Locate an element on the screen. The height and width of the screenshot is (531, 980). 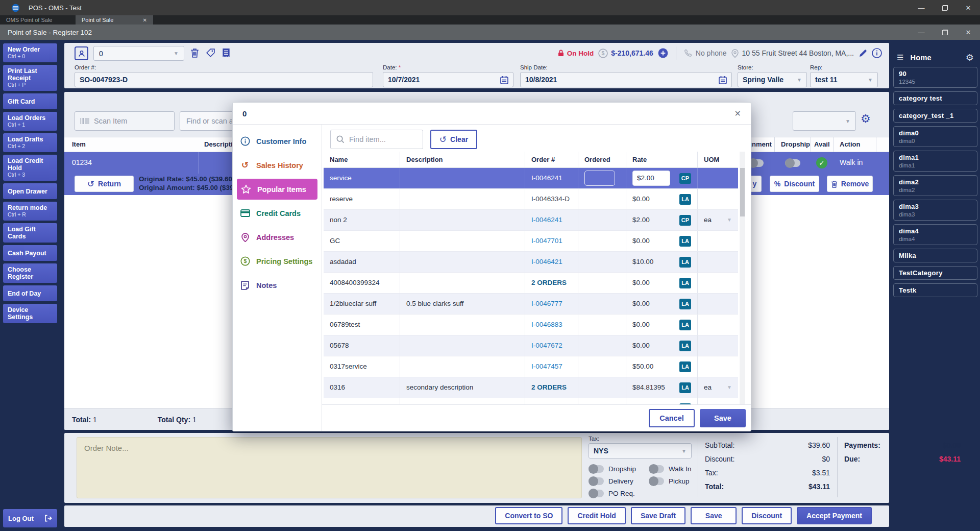
category-card: category_test _1 is located at coordinates (935, 115).